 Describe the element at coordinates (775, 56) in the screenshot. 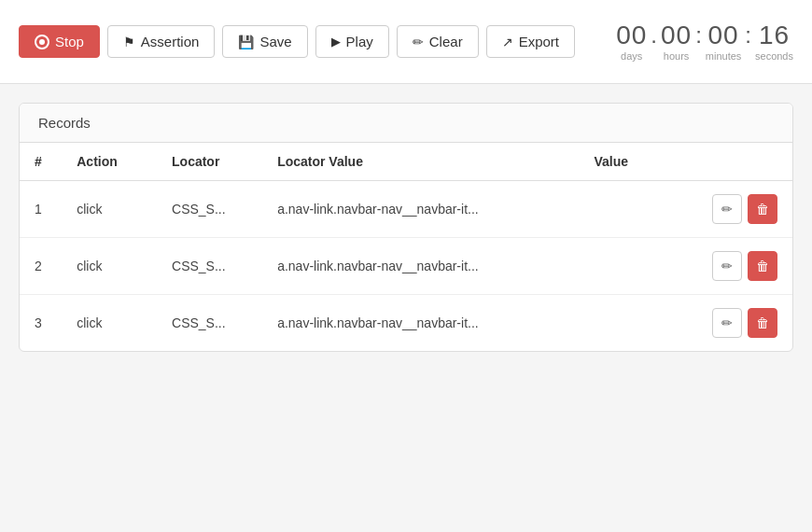

I see `timer-seconds-label: seconds` at that location.